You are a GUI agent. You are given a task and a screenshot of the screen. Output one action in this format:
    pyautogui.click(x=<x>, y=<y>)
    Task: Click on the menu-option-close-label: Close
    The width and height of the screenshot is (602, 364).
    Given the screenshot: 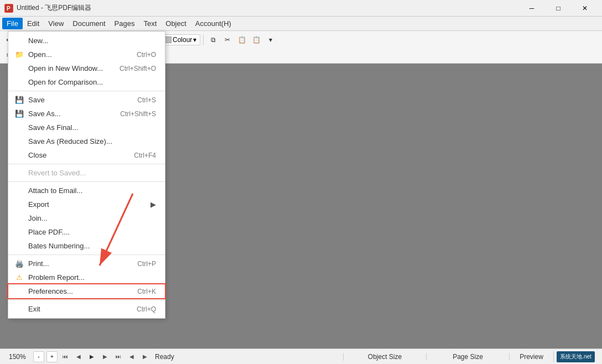 What is the action you would take?
    pyautogui.click(x=38, y=155)
    